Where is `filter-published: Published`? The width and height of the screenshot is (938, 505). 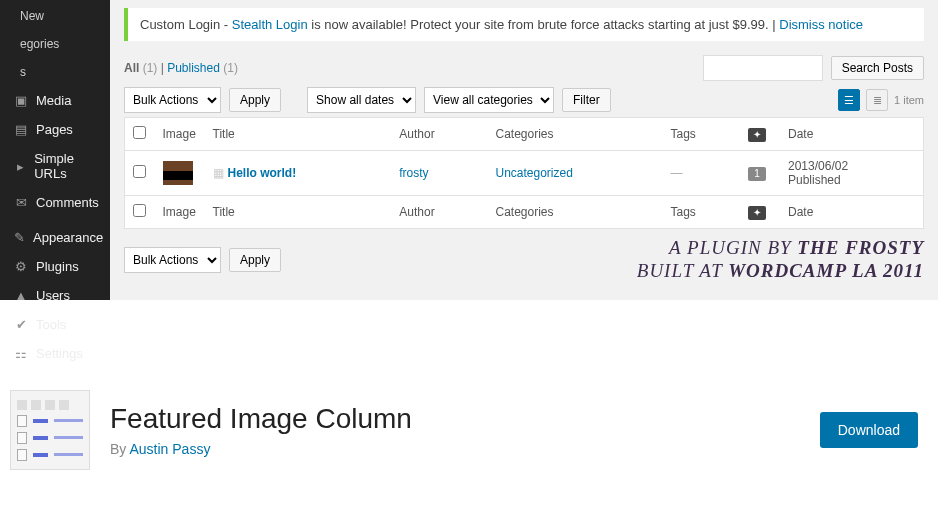 filter-published: Published is located at coordinates (194, 68).